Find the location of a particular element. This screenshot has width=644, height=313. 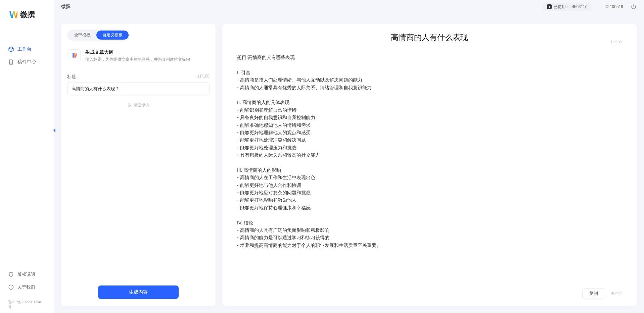

app-logo: W 微撰 is located at coordinates (27, 12).